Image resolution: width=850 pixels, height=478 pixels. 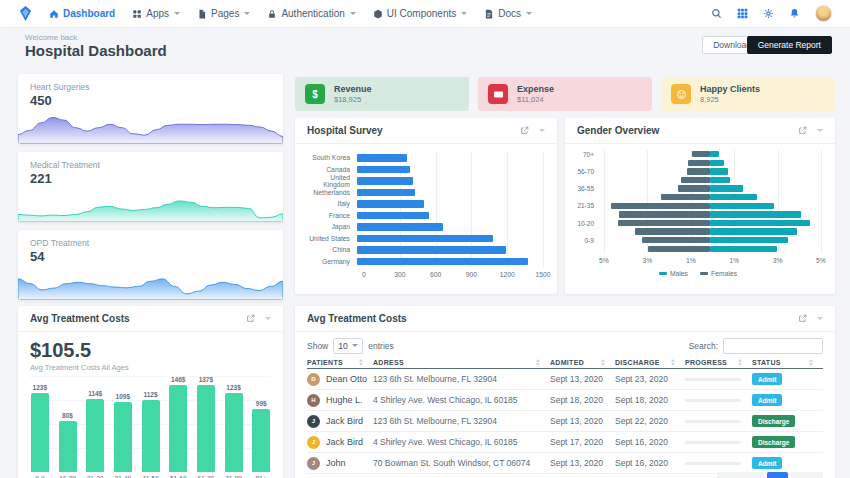 What do you see at coordinates (425, 250) in the screenshot?
I see `survey-bar-row: China` at bounding box center [425, 250].